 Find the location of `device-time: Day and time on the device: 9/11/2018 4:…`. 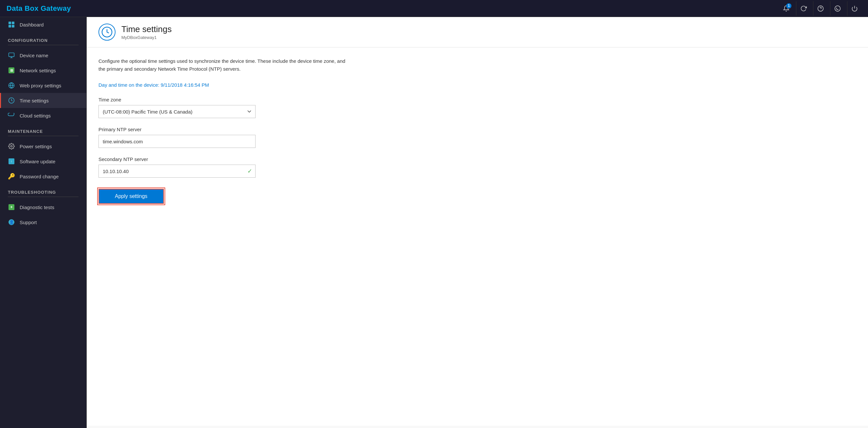

device-time: Day and time on the device: 9/11/2018 4:… is located at coordinates (477, 85).